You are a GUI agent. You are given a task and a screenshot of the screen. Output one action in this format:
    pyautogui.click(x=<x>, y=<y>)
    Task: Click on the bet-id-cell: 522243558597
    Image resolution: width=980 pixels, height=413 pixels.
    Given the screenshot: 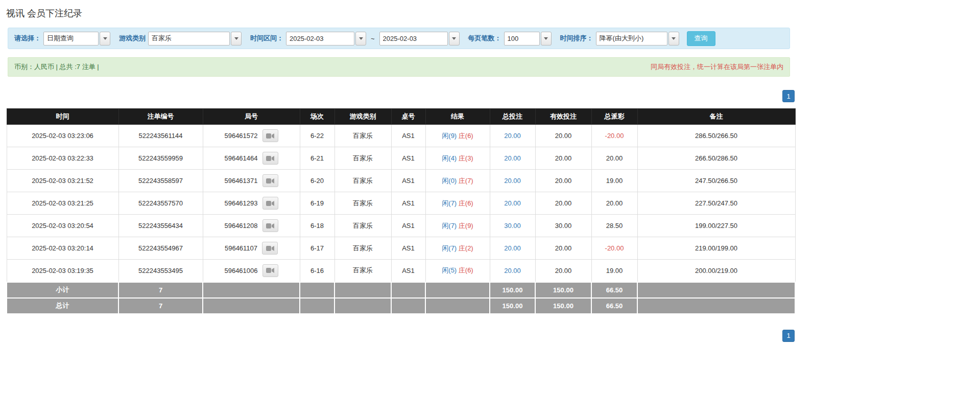 What is the action you would take?
    pyautogui.click(x=160, y=181)
    